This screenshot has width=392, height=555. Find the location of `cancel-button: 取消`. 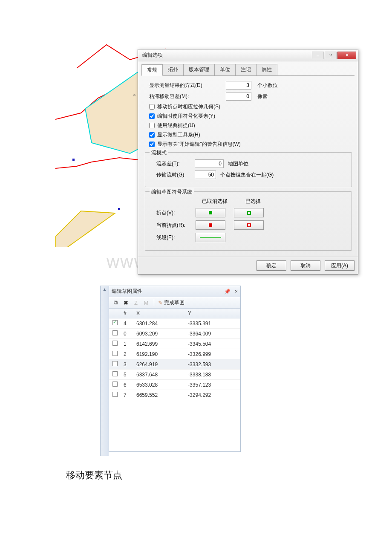

cancel-button: 取消 is located at coordinates (306, 266).